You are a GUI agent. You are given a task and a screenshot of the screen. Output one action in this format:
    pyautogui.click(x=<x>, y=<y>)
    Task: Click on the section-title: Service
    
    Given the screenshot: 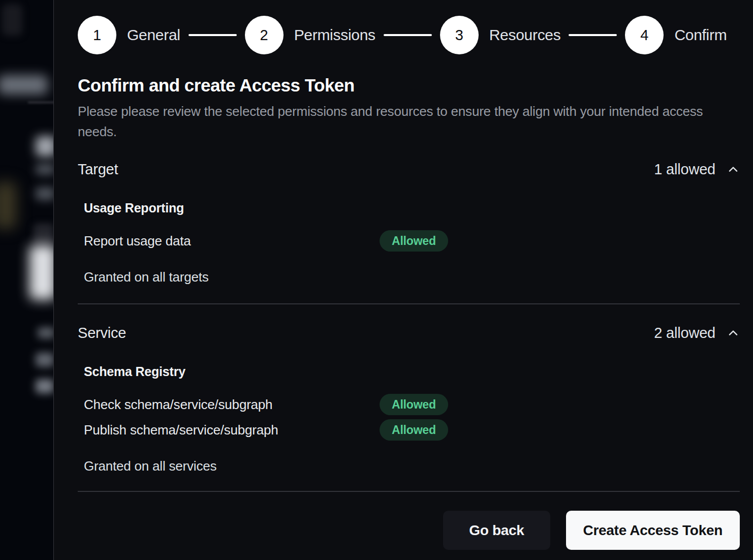 What is the action you would take?
    pyautogui.click(x=102, y=333)
    